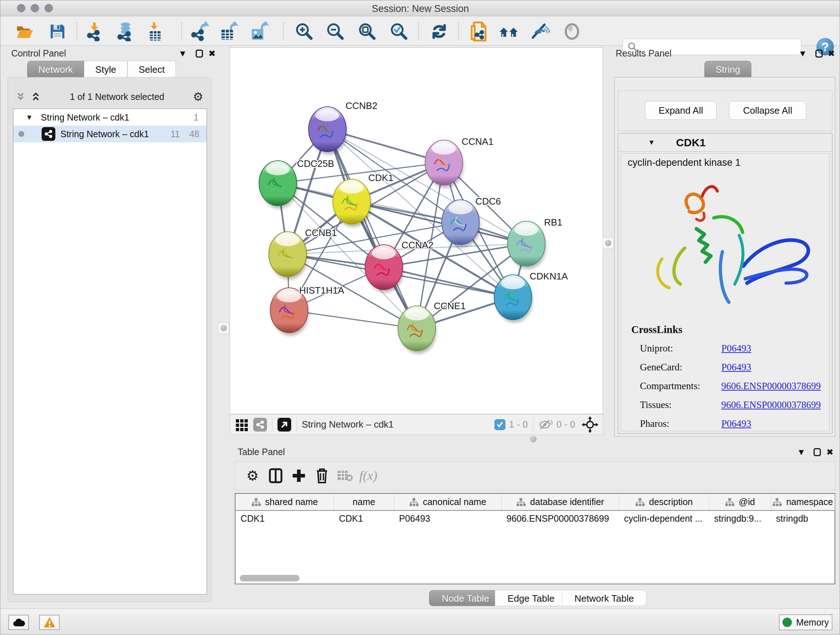  I want to click on function-builder-icon: f(x), so click(368, 476).